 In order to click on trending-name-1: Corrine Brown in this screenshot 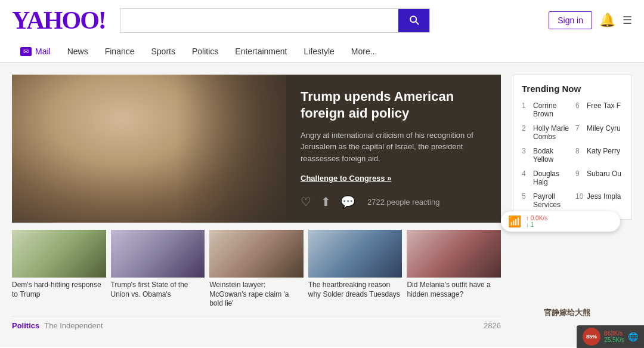, I will do `click(551, 110)`.